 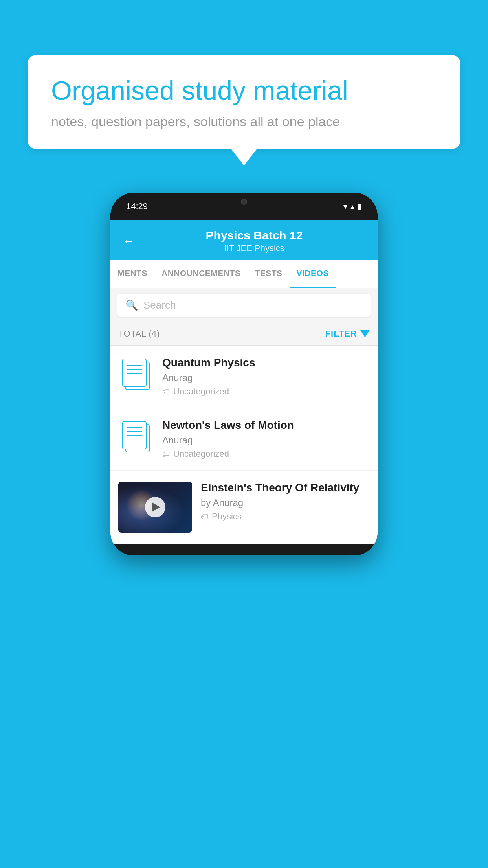 I want to click on header-title-block: Physics Batch 12 IIT JEE Physics, so click(x=254, y=241).